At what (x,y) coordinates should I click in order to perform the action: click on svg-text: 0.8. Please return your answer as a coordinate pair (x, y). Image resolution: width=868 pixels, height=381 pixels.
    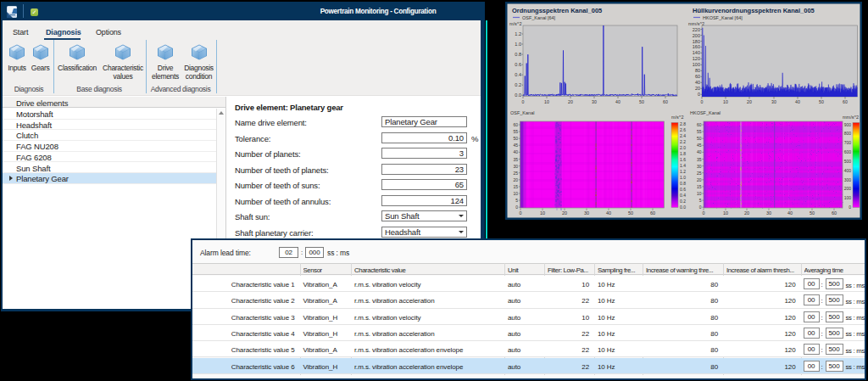
    Looking at the image, I should click on (683, 183).